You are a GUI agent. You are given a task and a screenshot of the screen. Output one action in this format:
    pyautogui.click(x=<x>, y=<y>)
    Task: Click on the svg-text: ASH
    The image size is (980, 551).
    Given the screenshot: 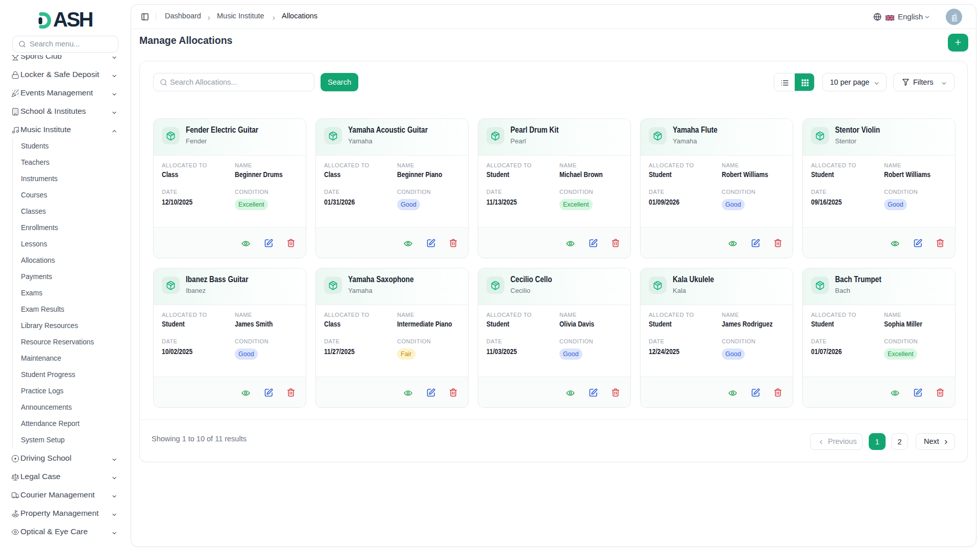 What is the action you would take?
    pyautogui.click(x=73, y=20)
    